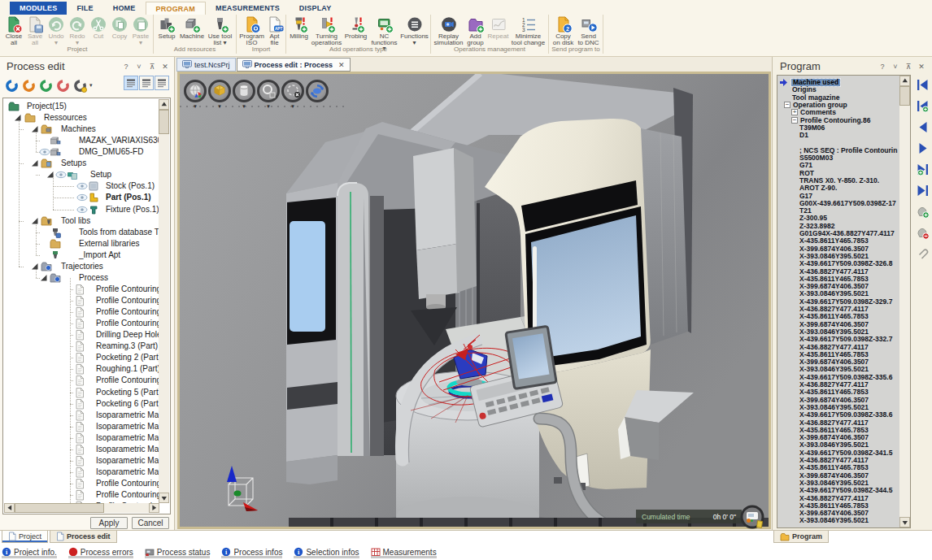 The width and height of the screenshot is (932, 560). What do you see at coordinates (922, 85) in the screenshot?
I see `go-first-button` at bounding box center [922, 85].